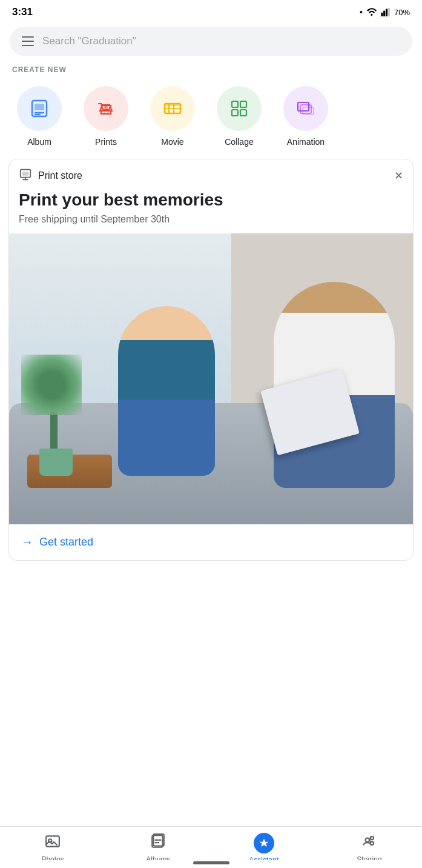 This screenshot has height=868, width=422. I want to click on album-label: Album, so click(39, 142).